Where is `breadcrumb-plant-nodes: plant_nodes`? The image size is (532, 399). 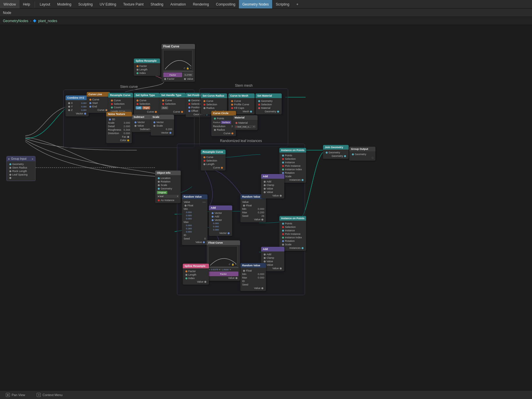 breadcrumb-plant-nodes: plant_nodes is located at coordinates (48, 21).